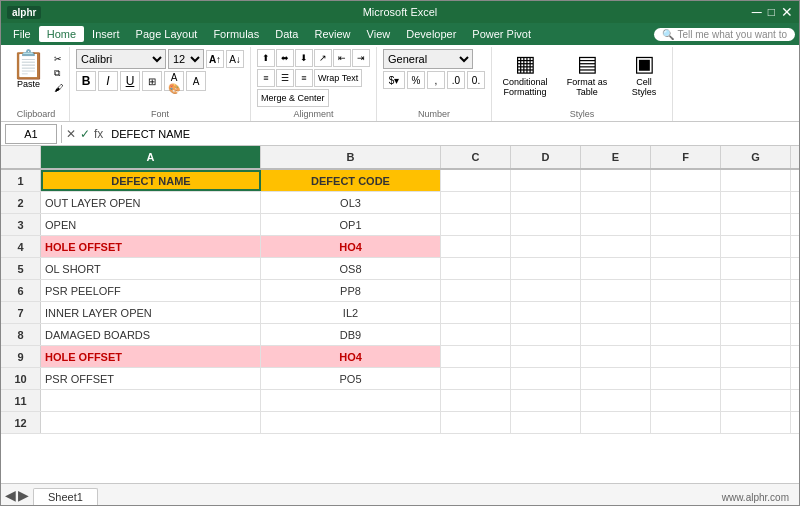 The image size is (800, 506). I want to click on cell-G2, so click(756, 202).